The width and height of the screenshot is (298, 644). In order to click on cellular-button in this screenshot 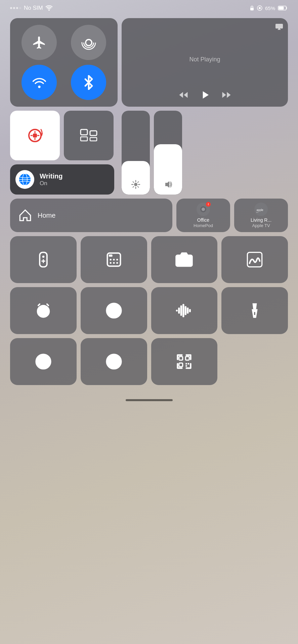, I will do `click(89, 42)`.